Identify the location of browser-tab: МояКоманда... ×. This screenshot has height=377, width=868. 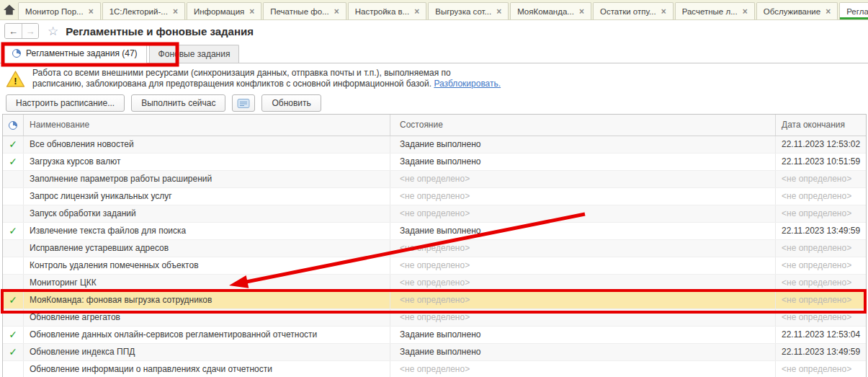
(550, 11).